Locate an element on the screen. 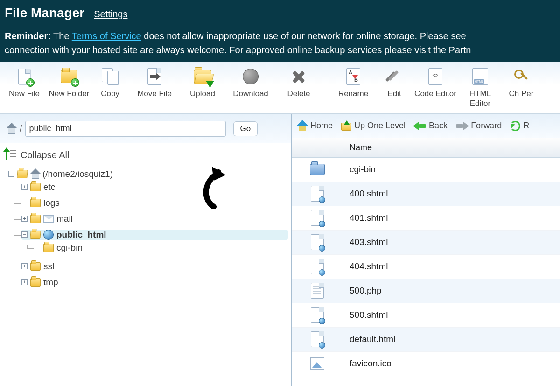  file-row: default.html is located at coordinates (426, 340).